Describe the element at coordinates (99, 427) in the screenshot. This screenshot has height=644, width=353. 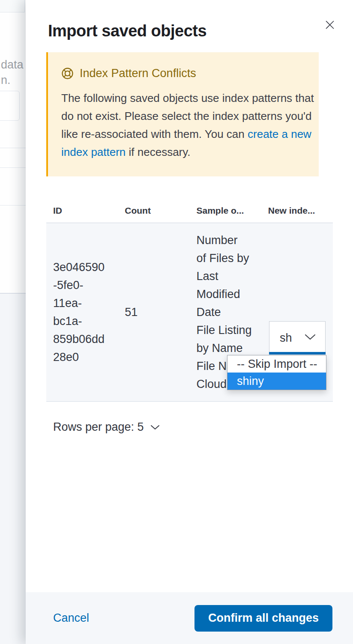
I see `rows-per-page-label: Rows per page: 5` at that location.